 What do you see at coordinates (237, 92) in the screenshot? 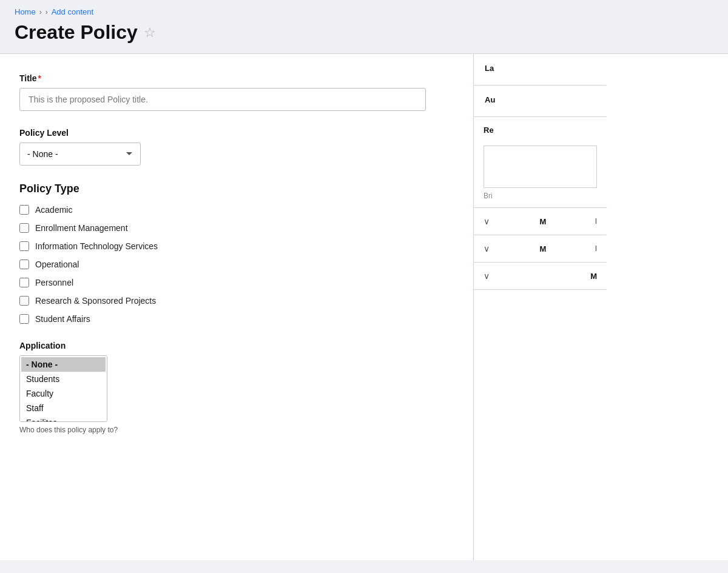
I see `title-field-group: Title*` at bounding box center [237, 92].